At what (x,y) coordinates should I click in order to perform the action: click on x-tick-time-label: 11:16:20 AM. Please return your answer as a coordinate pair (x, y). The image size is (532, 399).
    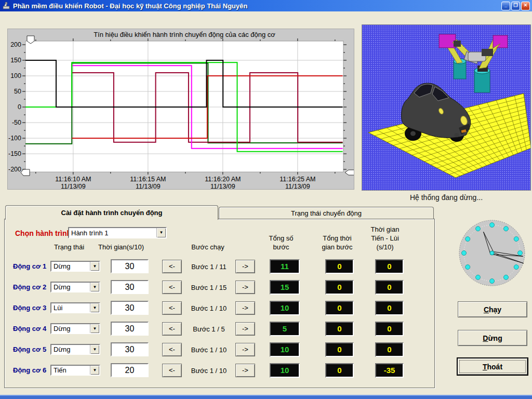
    Looking at the image, I should click on (222, 179).